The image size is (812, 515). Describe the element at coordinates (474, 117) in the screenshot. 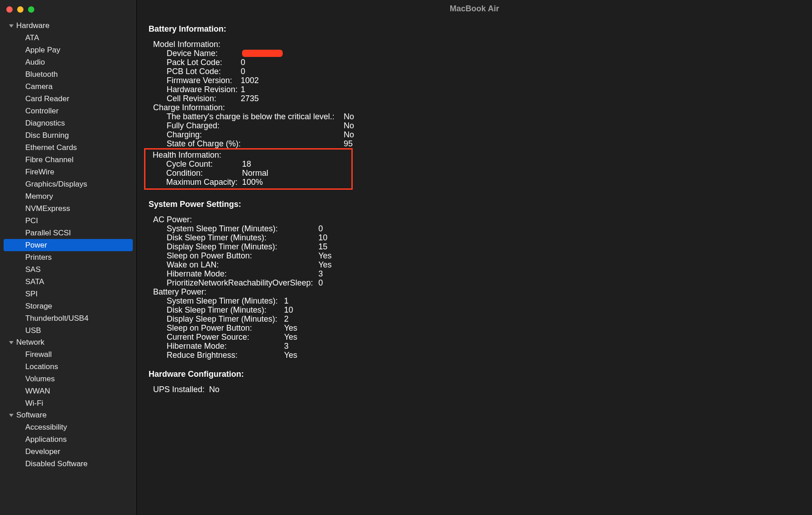

I see `critical-row: The battery's charge is below the critic…` at that location.